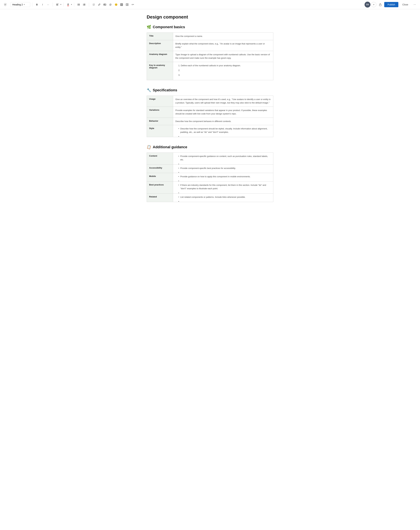 The image size is (420, 530). I want to click on section-heading-specifications: 🔧 Specifications, so click(210, 90).